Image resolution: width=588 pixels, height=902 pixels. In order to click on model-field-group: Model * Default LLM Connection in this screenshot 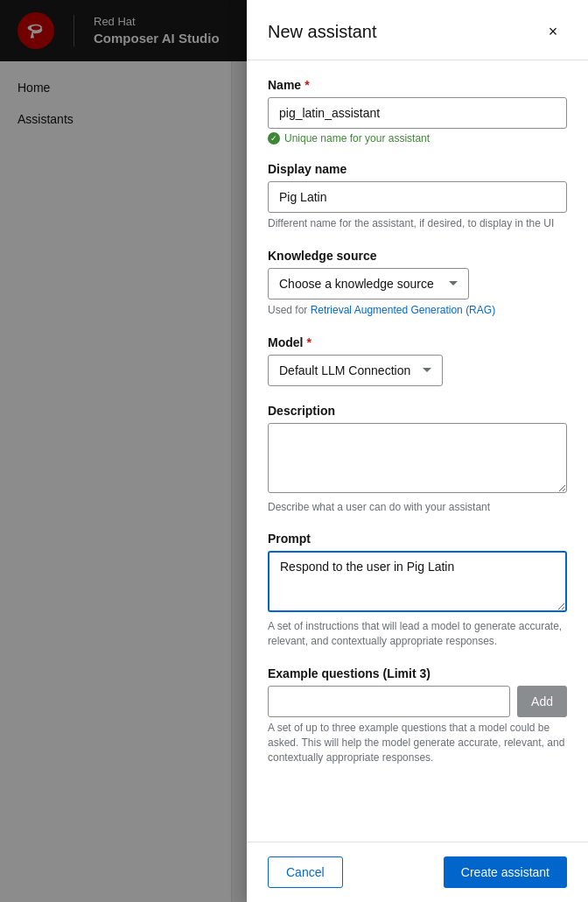, I will do `click(417, 361)`.